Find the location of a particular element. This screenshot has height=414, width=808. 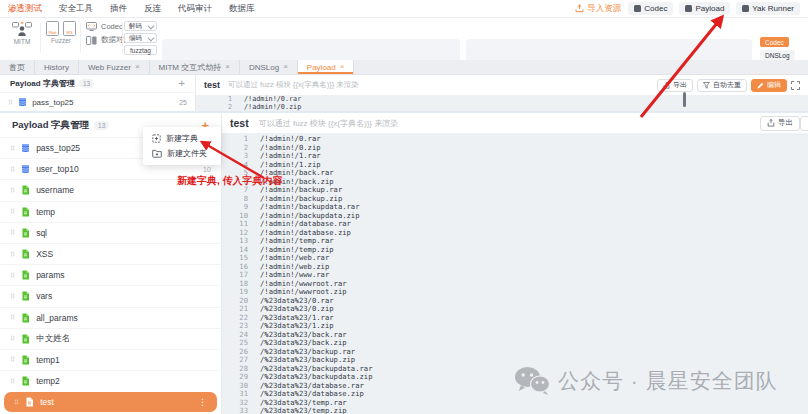

more-icon: ⋮ is located at coordinates (202, 402).